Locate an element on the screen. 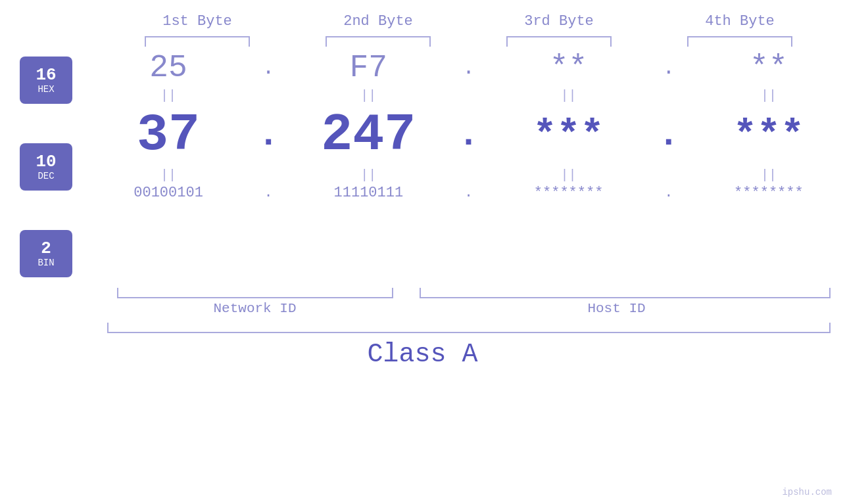 The width and height of the screenshot is (845, 504). dec-value-1: 37 is located at coordinates (168, 135).